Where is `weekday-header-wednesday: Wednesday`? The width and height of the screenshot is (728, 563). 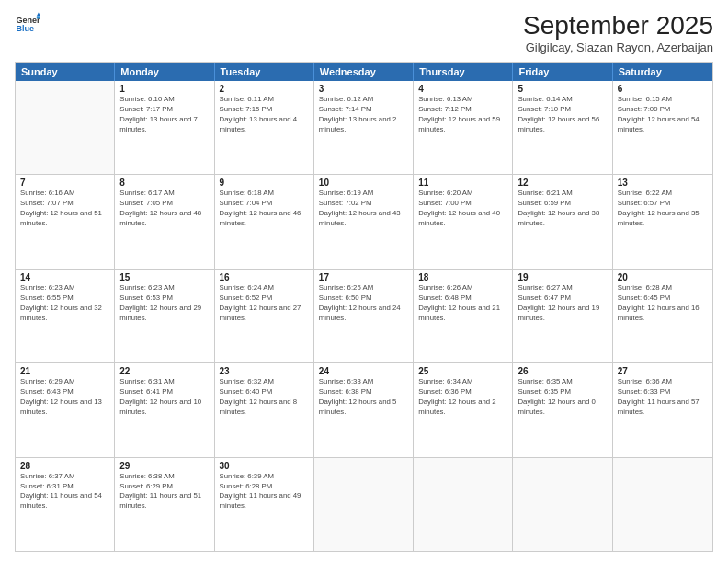
weekday-header-wednesday: Wednesday is located at coordinates (364, 72).